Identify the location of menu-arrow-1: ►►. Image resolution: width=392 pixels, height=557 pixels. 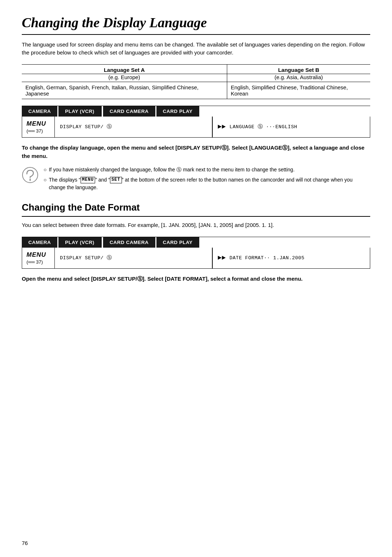
(222, 127).